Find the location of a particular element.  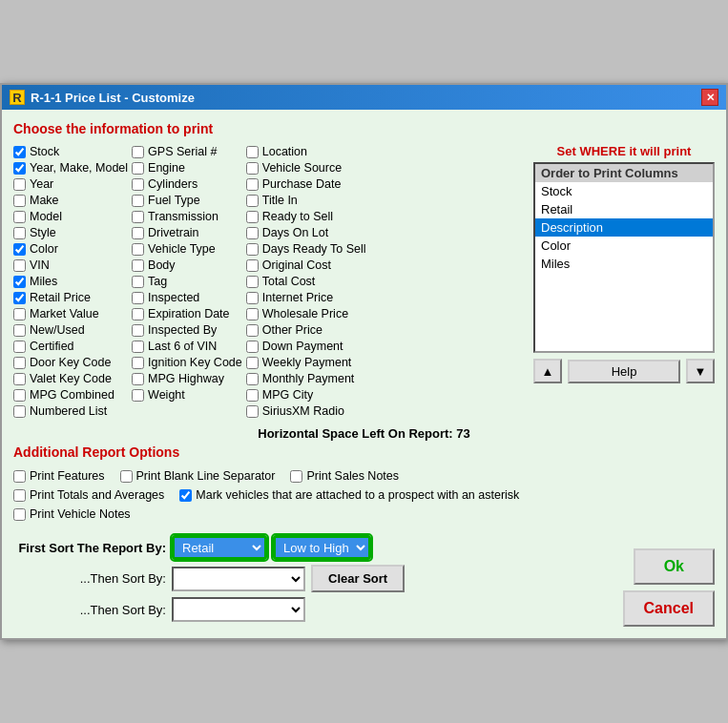

checkbox-cb_weekly_payment is located at coordinates (252, 362).